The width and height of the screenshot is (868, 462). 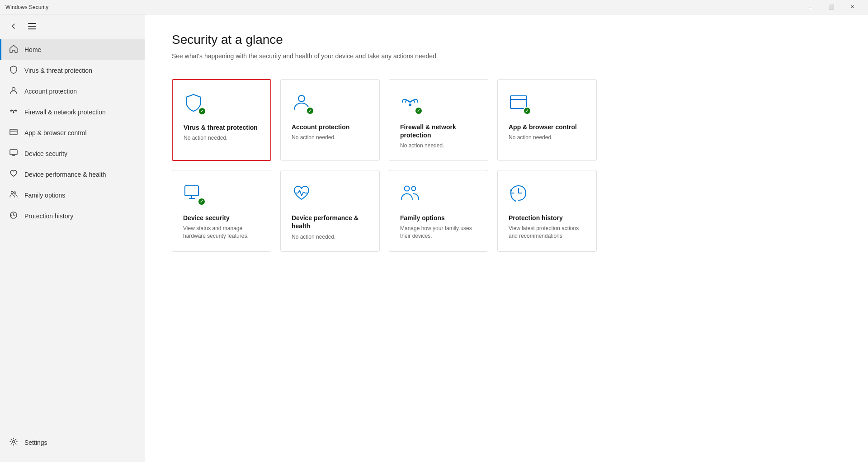 I want to click on back-button, so click(x=14, y=27).